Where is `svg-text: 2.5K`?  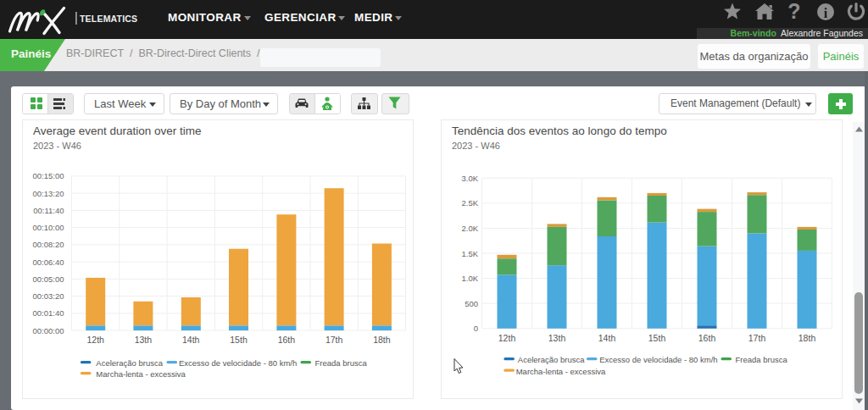 svg-text: 2.5K is located at coordinates (470, 203).